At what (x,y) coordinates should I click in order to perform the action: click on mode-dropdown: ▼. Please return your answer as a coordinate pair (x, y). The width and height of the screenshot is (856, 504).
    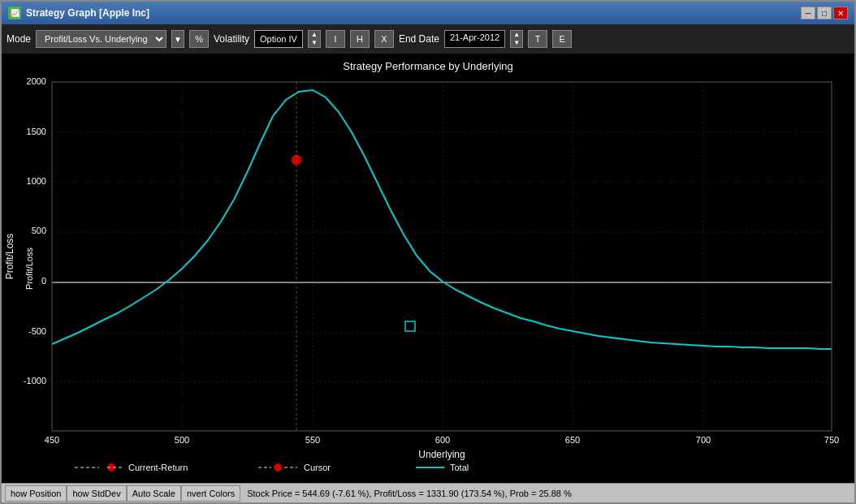
    Looking at the image, I should click on (178, 39).